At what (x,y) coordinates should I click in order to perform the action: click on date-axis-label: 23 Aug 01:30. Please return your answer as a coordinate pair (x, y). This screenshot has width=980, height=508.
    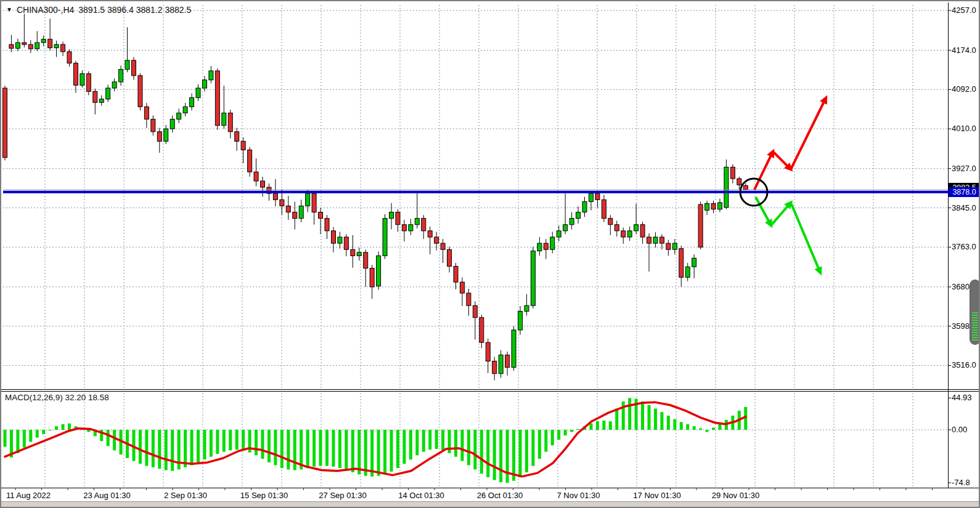
    Looking at the image, I should click on (107, 495).